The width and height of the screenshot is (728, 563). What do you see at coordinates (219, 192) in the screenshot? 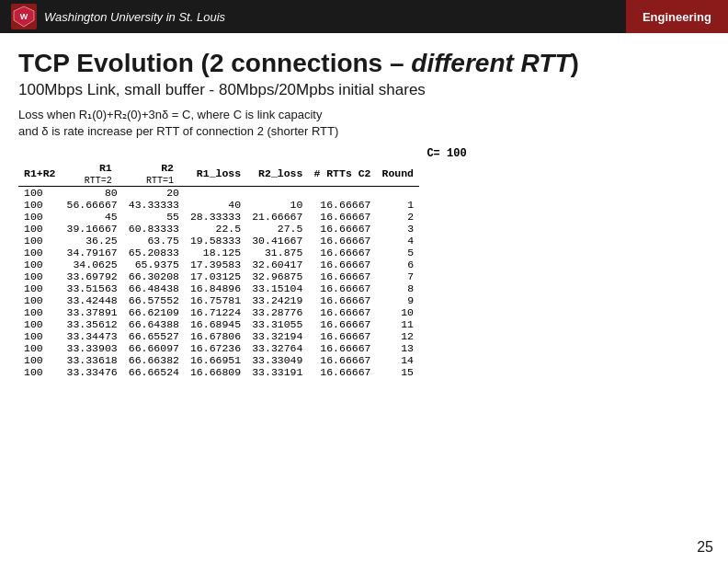
I see `table-row: 1008020` at bounding box center [219, 192].